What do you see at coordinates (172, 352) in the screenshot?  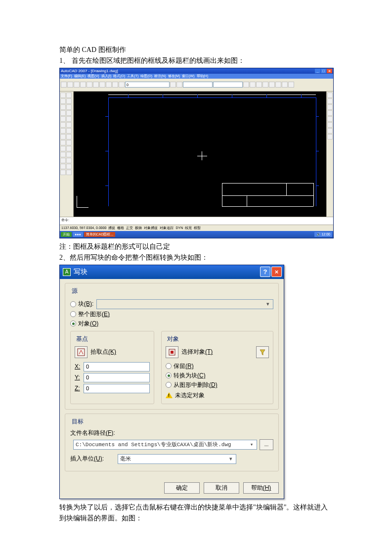 I see `select-objects-button` at bounding box center [172, 352].